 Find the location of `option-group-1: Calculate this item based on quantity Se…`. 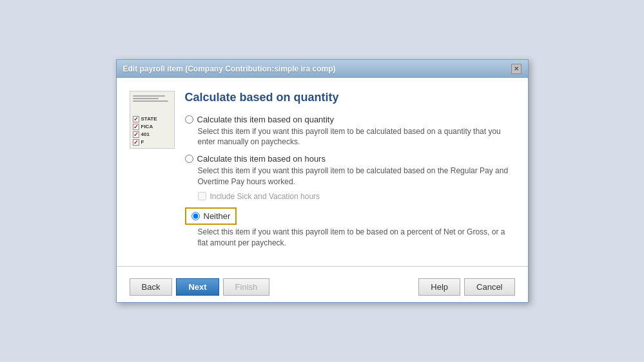

option-group-1: Calculate this item based on quantity Se… is located at coordinates (350, 131).